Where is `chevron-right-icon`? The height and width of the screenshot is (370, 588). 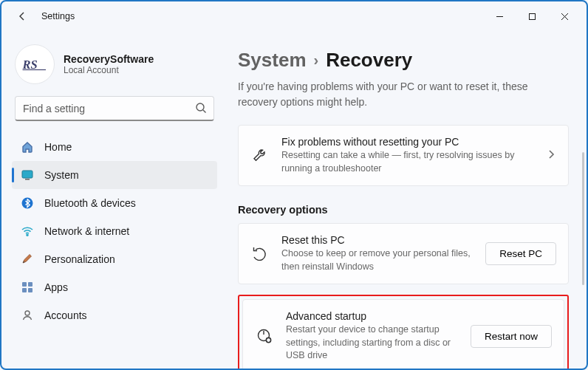
chevron-right-icon is located at coordinates (551, 155).